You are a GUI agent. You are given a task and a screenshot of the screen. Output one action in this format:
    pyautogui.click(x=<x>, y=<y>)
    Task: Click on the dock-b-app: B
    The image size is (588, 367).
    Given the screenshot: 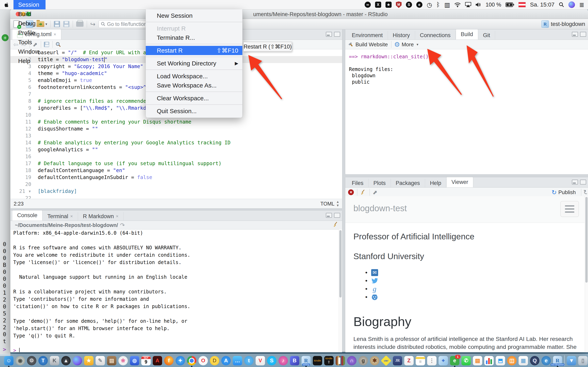 What is the action you would take?
    pyautogui.click(x=294, y=361)
    